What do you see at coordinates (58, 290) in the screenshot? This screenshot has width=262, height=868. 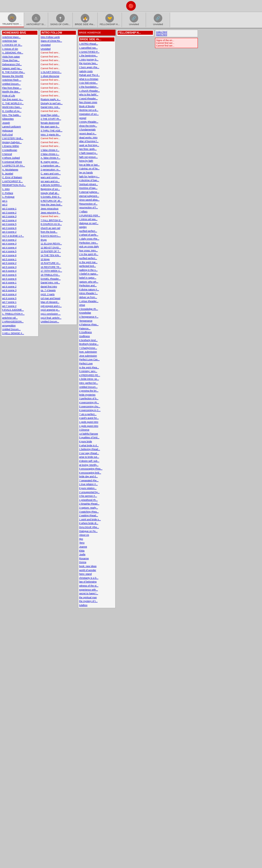 I see `list-item: cp. 7 4 beasts` at bounding box center [58, 290].